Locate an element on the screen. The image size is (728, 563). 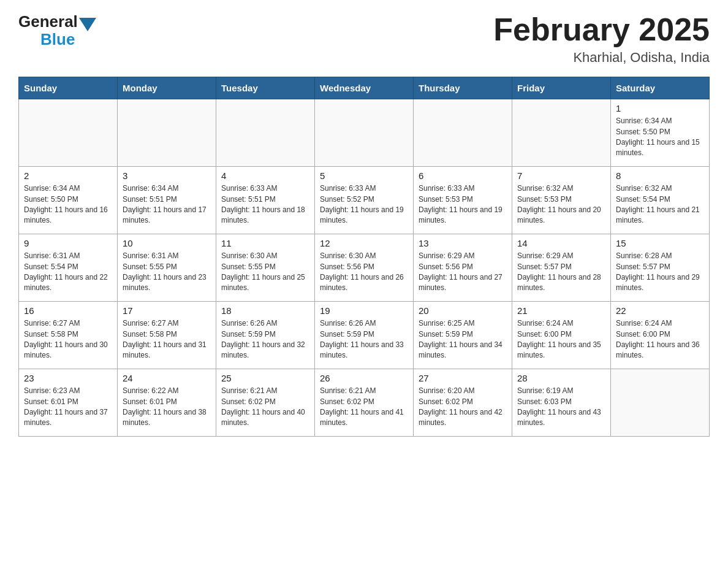
page-header: General Blue February 2025 Kharhial, Odi… is located at coordinates (364, 39).